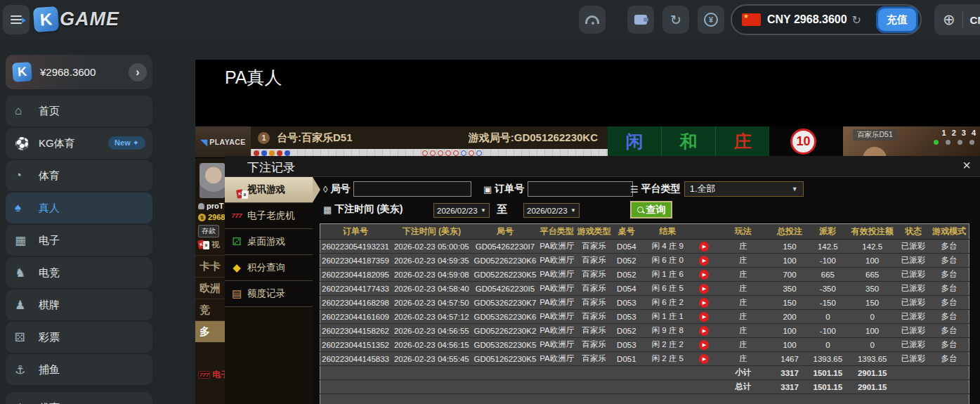 This screenshot has width=980, height=404. Describe the element at coordinates (897, 20) in the screenshot. I see `recharge-button: 充值` at that location.